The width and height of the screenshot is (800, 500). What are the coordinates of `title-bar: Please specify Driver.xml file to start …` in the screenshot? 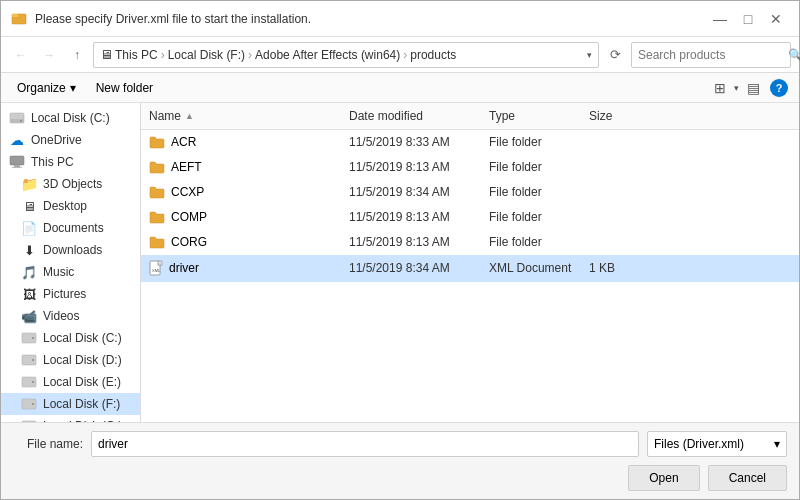 It's located at (400, 19).